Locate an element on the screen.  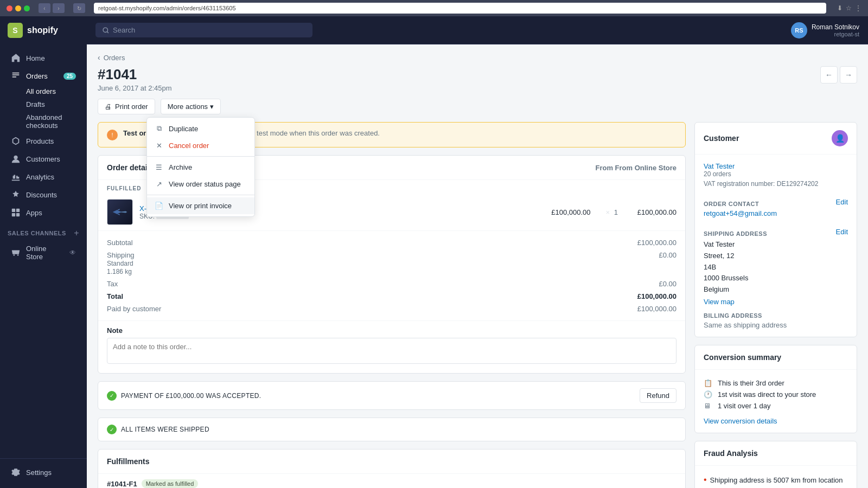
refresh-button: ↻ is located at coordinates (79, 8).